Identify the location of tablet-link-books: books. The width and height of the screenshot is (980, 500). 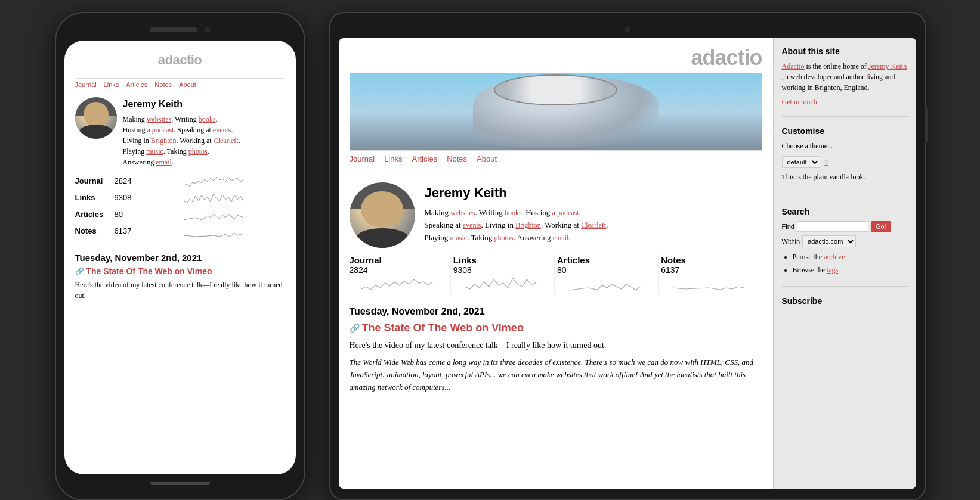
(513, 213).